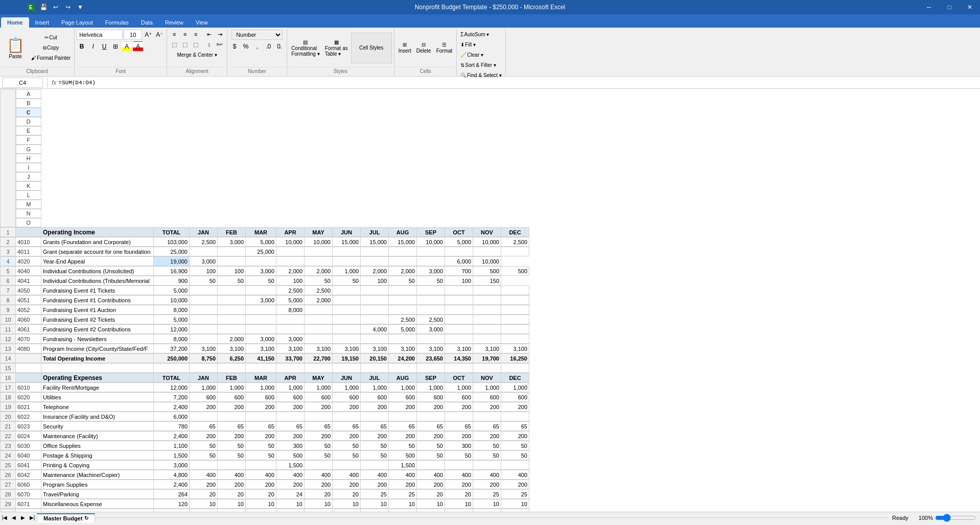 The image size is (980, 525). What do you see at coordinates (42, 22) in the screenshot?
I see `tab-insert: Insert` at bounding box center [42, 22].